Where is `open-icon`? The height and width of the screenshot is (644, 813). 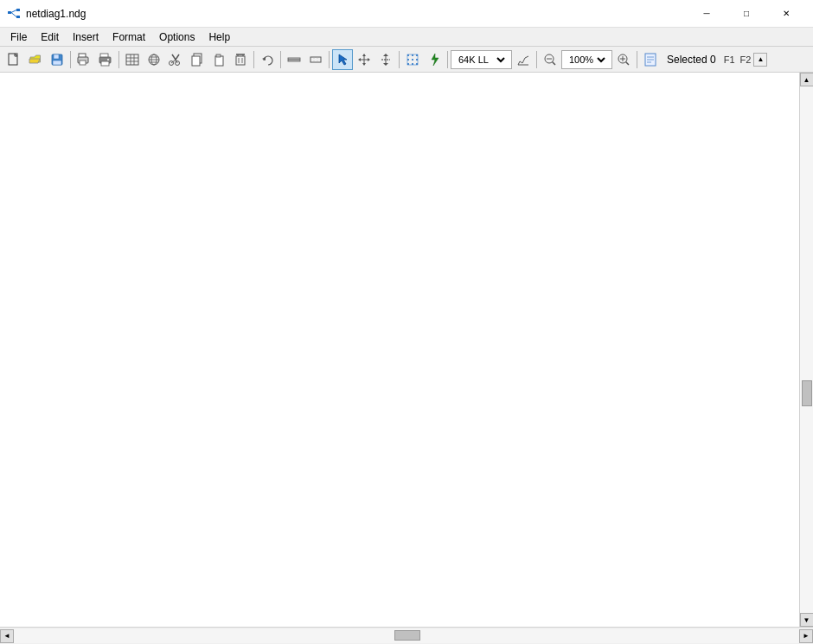
open-icon is located at coordinates (35, 60).